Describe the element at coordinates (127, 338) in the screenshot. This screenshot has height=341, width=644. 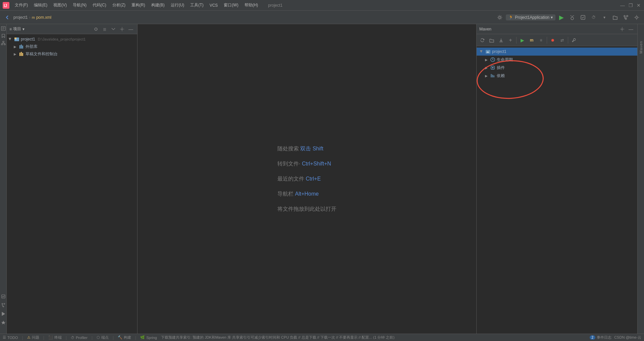
I see `build-label: 构建` at that location.